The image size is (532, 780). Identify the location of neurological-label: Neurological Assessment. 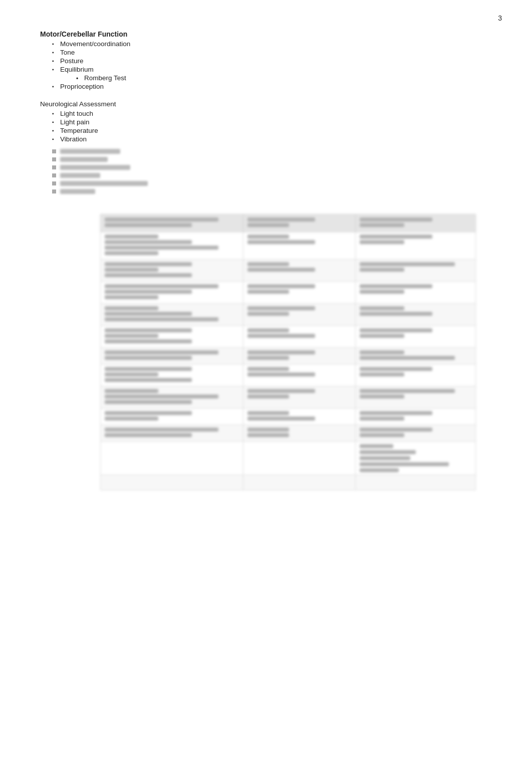
(266, 104).